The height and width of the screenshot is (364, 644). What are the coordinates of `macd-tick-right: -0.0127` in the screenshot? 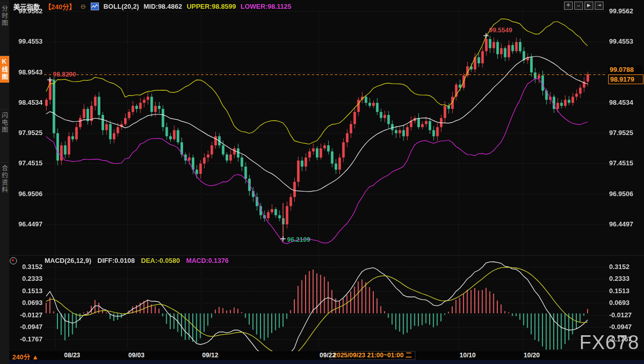 It's located at (626, 315).